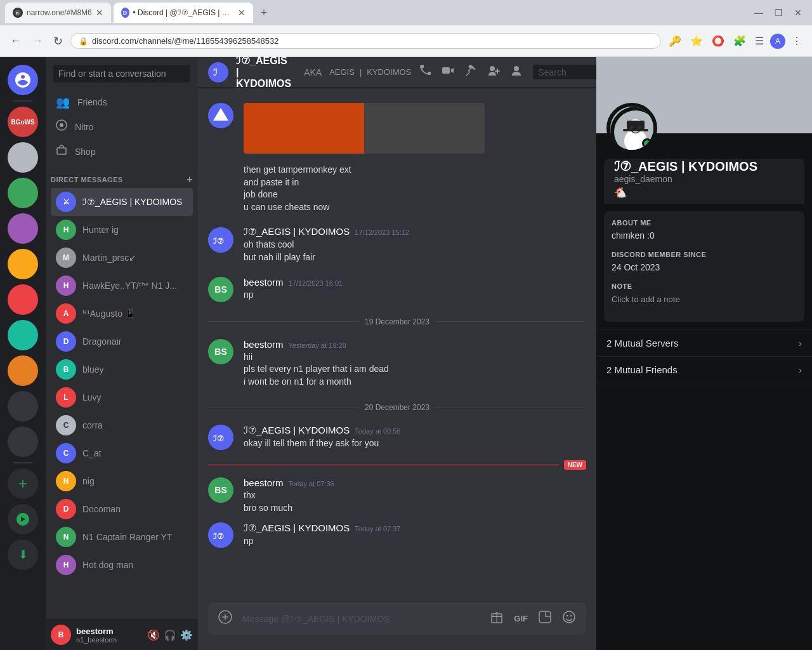 Image resolution: width=812 pixels, height=650 pixels. I want to click on dm-item-kydoimos: ⚔ ℐ⑦_AEGIS | KYDOIMOS, so click(122, 202).